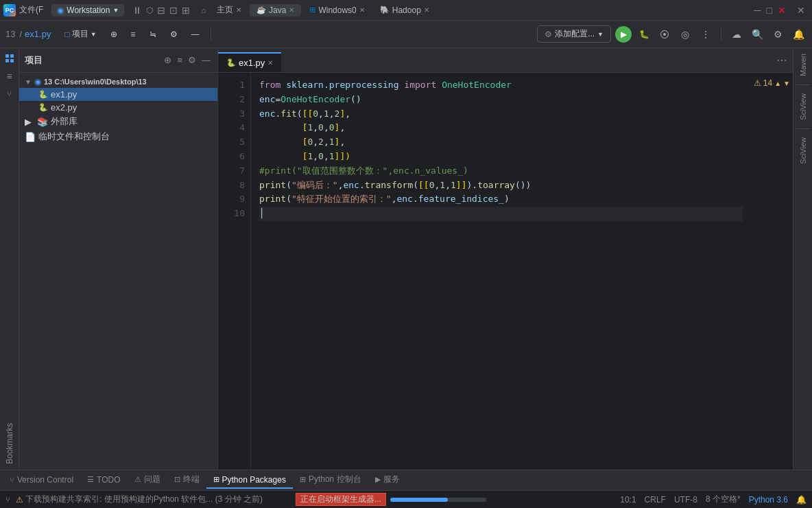  I want to click on tab-problems: ⚠ 问题, so click(147, 481).